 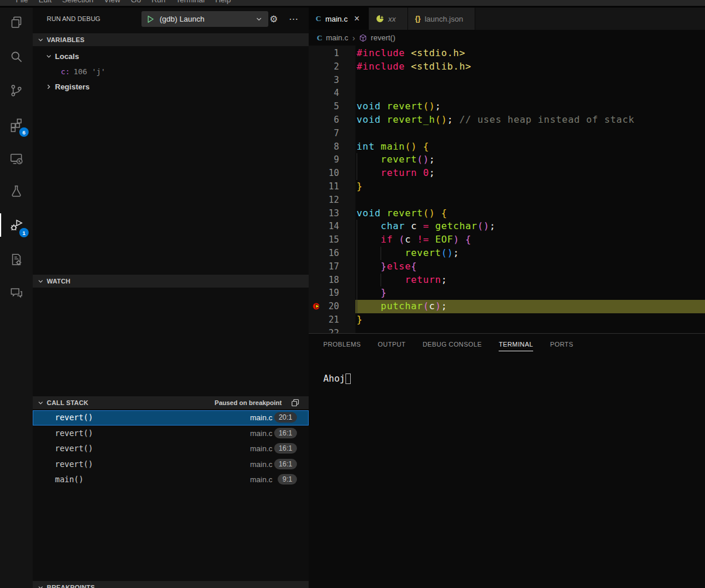 What do you see at coordinates (136, 2) in the screenshot?
I see `menu-go: Go` at bounding box center [136, 2].